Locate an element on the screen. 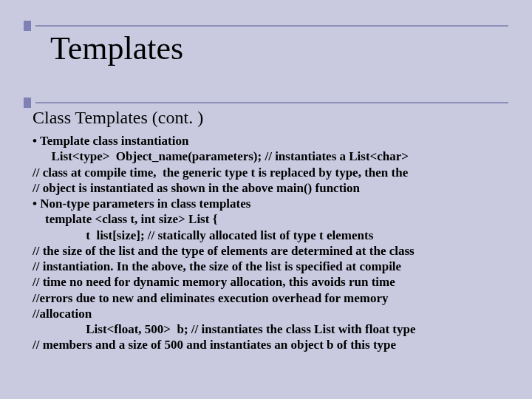 The width and height of the screenshot is (532, 399). body-line: // instantiation. In the above, the size… is located at coordinates (269, 266).